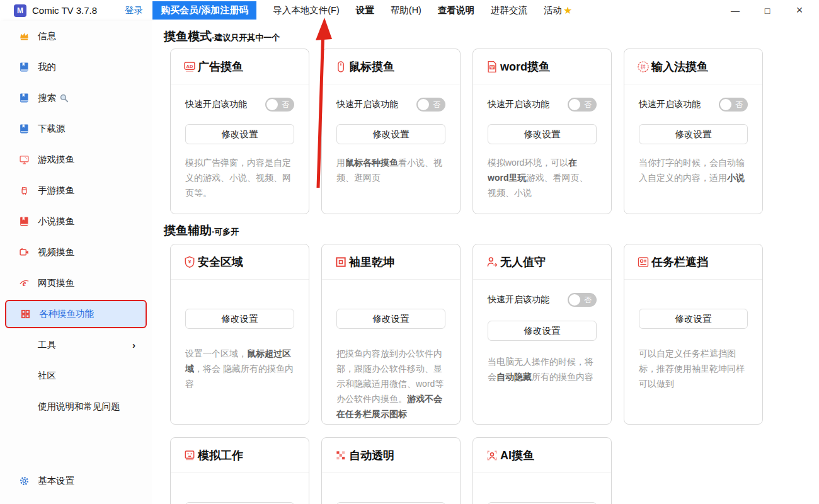 The width and height of the screenshot is (819, 504). What do you see at coordinates (542, 471) in the screenshot?
I see `card-ai-fishing: AI摸鱼 修改设置` at bounding box center [542, 471].